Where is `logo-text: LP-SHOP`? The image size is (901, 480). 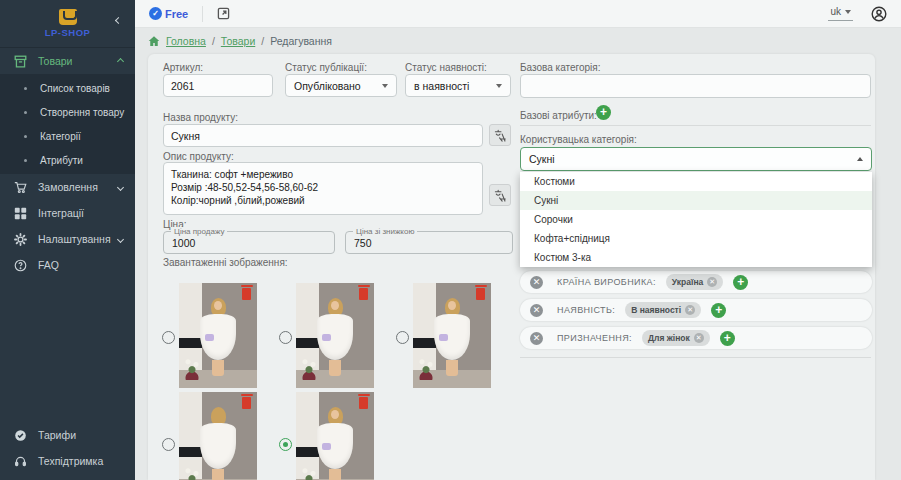
logo-text: LP-SHOP is located at coordinates (68, 32).